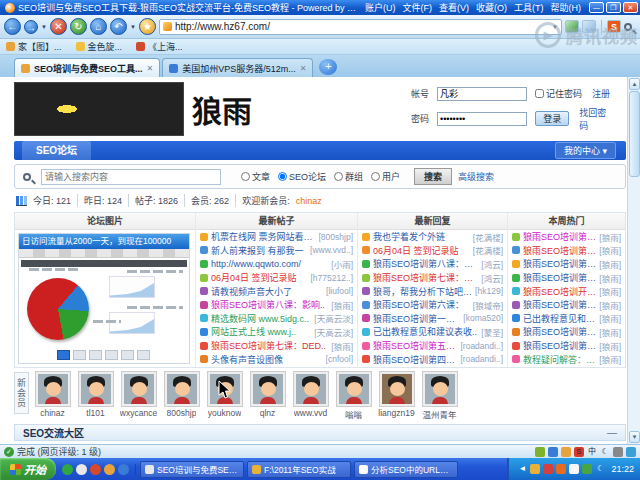 This screenshot has height=480, width=640. Describe the element at coordinates (586, 150) in the screenshot. I see `my-center-dropdown: 我的中心 ▾` at that location.